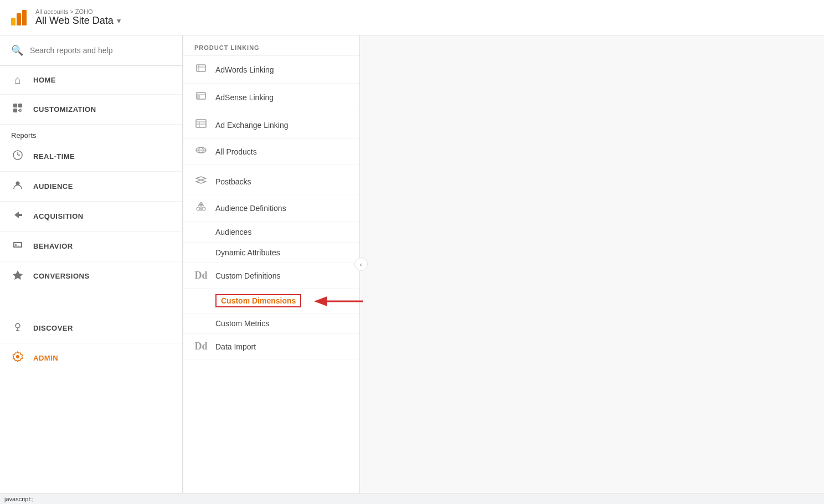 The image size is (824, 504). Describe the element at coordinates (248, 276) in the screenshot. I see `menu-item-label: Custom Definitions` at that location.